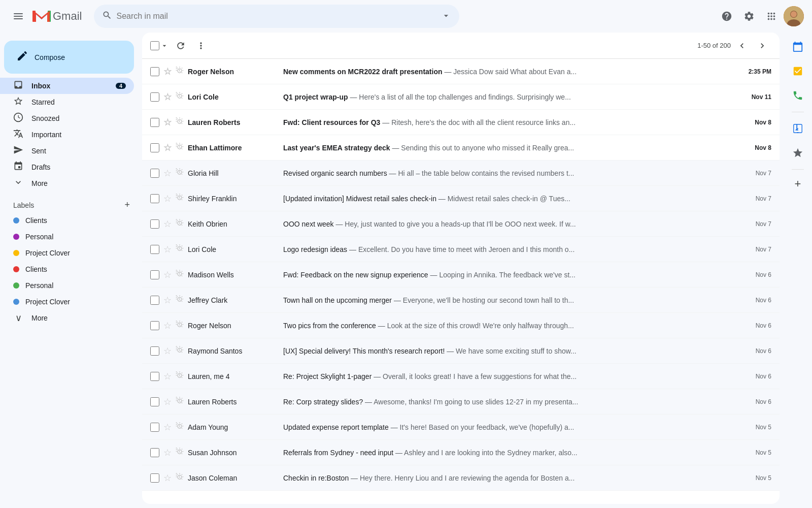  Describe the element at coordinates (277, 16) in the screenshot. I see `search-inner` at that location.